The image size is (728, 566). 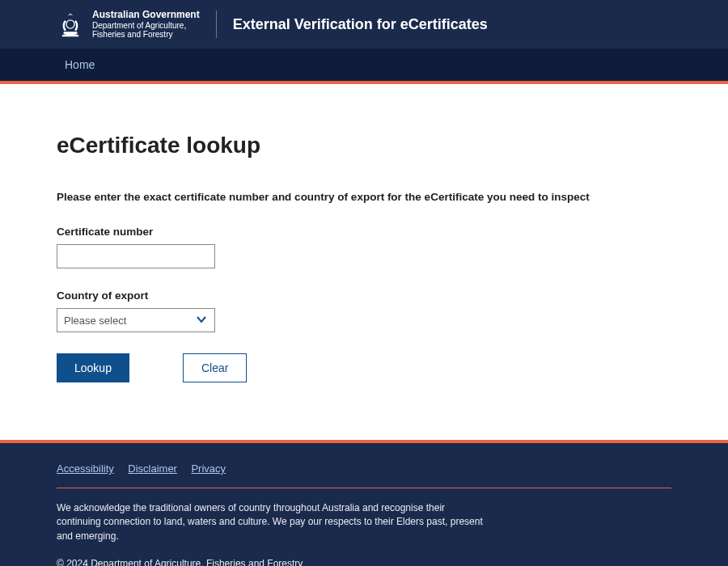 I want to click on certificate-field: Certificate number, so click(x=364, y=247).